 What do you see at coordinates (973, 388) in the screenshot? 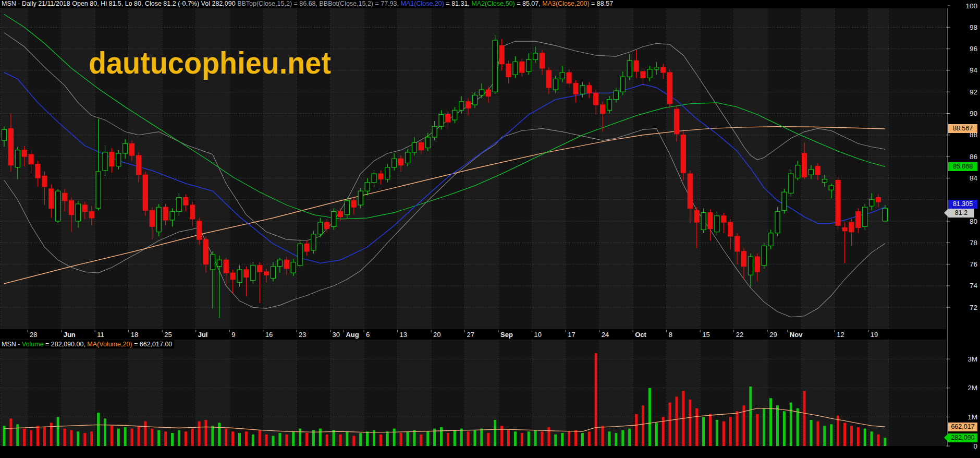
I see `svg-text: 2M` at bounding box center [973, 388].